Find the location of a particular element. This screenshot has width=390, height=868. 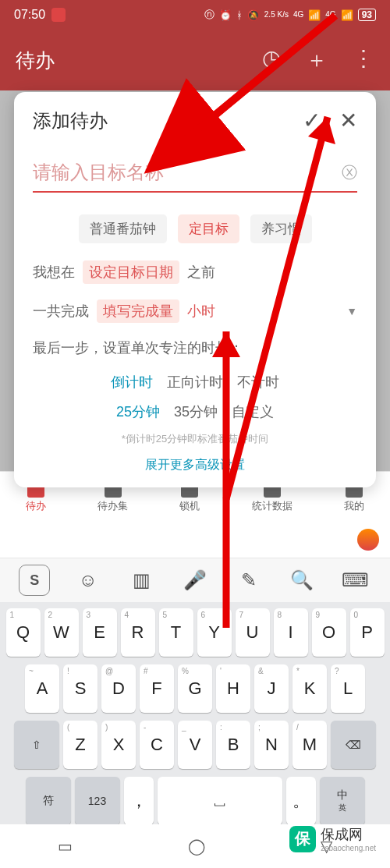

key-comma: ， is located at coordinates (139, 801).